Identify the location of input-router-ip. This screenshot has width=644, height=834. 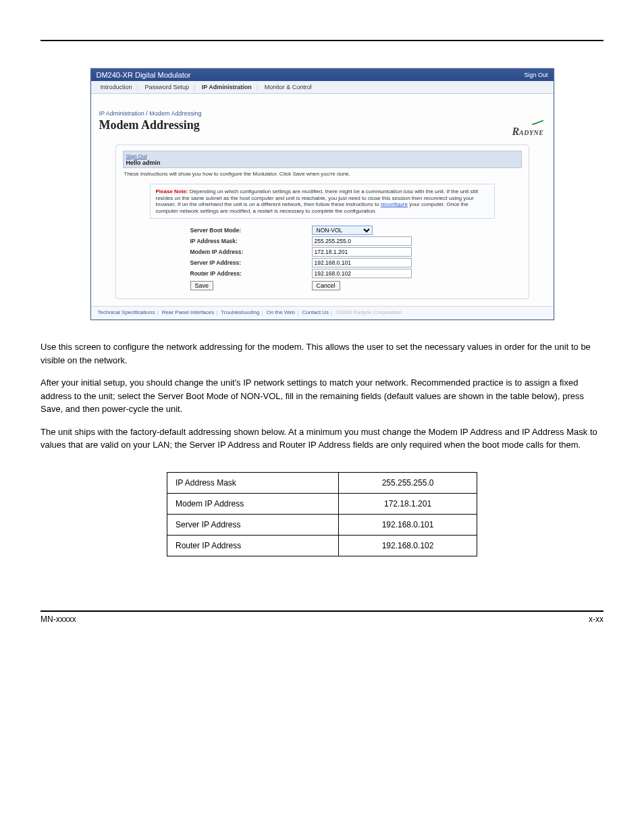
(362, 273).